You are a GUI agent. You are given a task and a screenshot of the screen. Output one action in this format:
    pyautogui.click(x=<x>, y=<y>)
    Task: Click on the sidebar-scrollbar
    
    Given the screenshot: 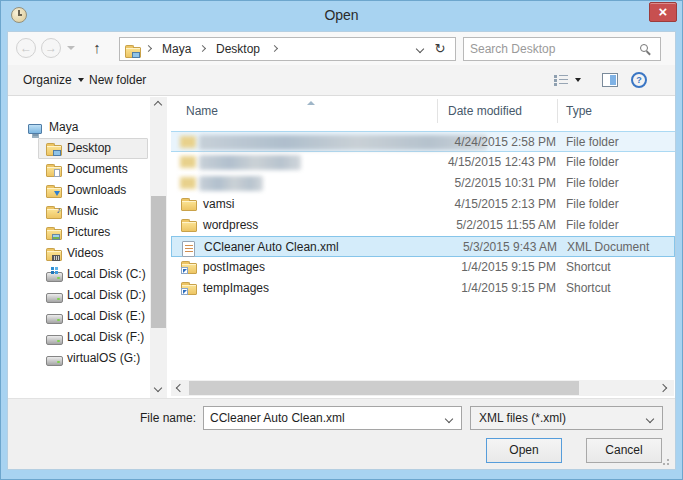 What is the action you would take?
    pyautogui.click(x=158, y=248)
    